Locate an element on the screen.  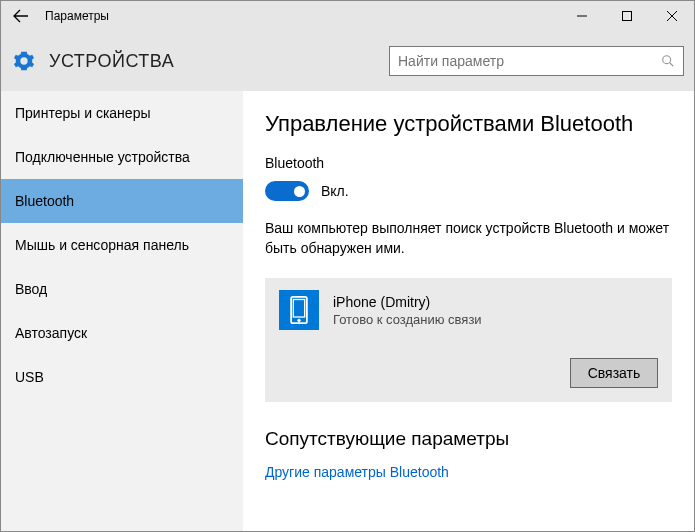
close-icon is located at coordinates (672, 16).